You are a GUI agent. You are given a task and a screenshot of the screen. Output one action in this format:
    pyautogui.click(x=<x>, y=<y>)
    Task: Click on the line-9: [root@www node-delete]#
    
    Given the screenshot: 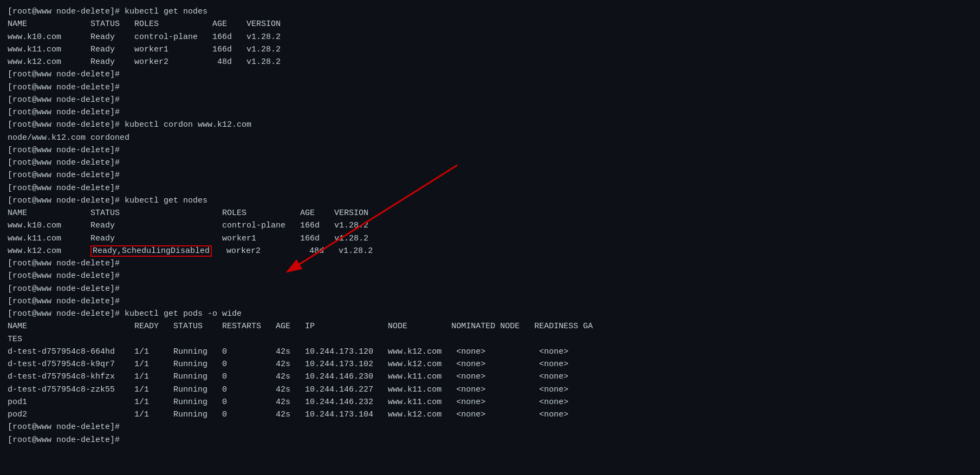 What is the action you would take?
    pyautogui.click(x=490, y=113)
    